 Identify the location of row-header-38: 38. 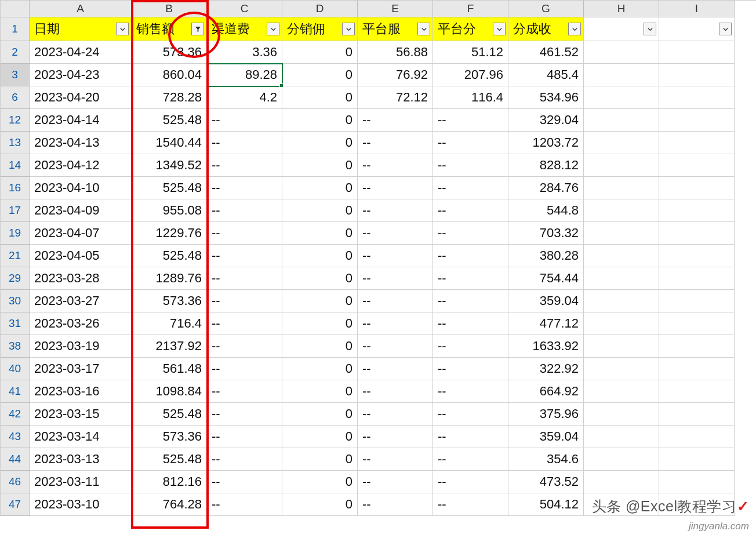
(15, 347).